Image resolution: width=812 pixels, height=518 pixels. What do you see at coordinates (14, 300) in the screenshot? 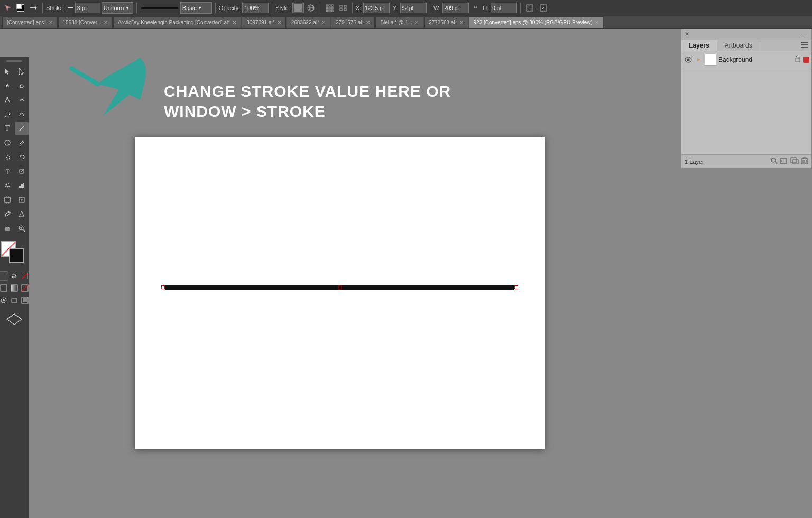
I see `full-screen-btn` at bounding box center [14, 300].